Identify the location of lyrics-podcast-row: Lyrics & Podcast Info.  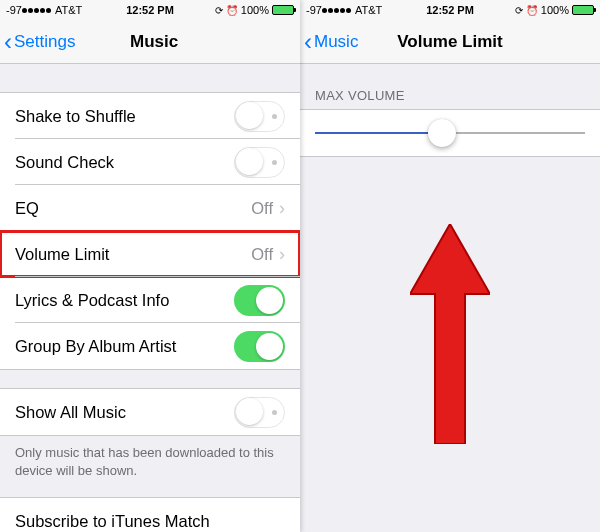
(150, 300).